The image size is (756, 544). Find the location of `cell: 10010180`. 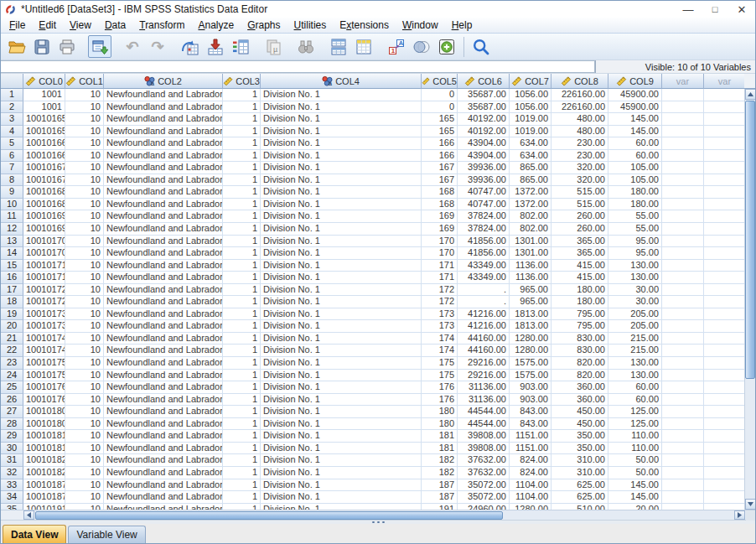

cell: 10010180 is located at coordinates (44, 424).